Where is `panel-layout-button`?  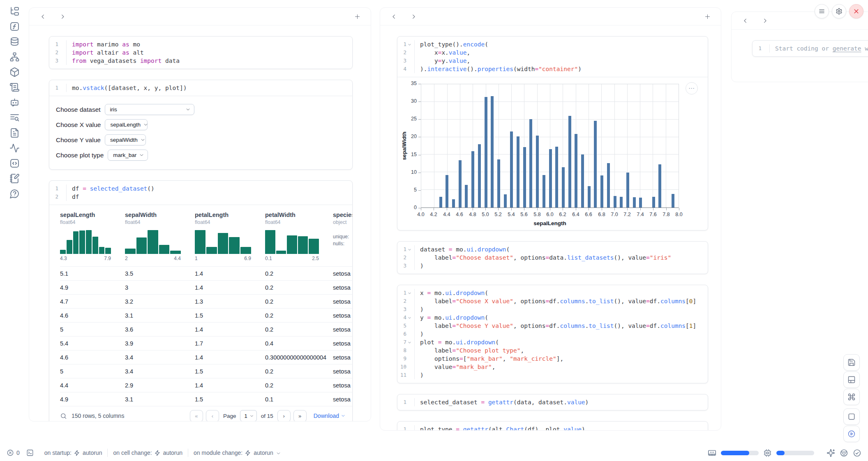
panel-layout-button is located at coordinates (852, 380).